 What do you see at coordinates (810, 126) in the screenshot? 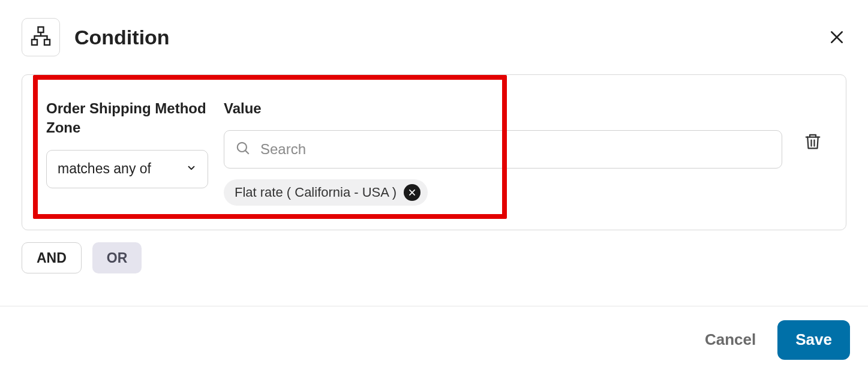
I see `delete-column` at bounding box center [810, 126].